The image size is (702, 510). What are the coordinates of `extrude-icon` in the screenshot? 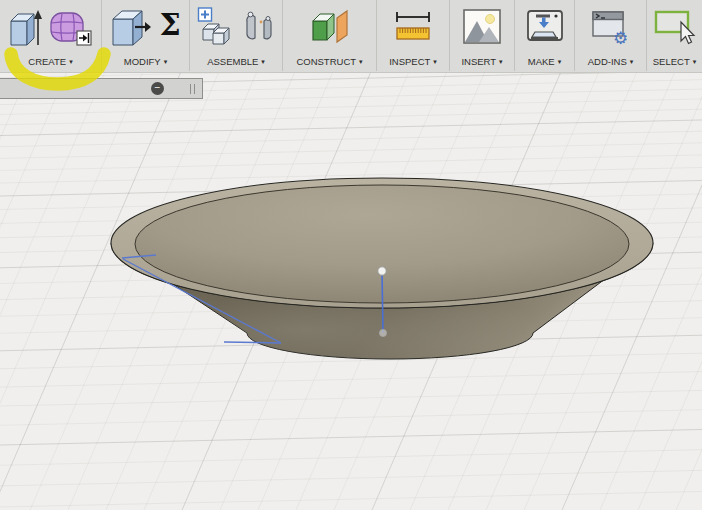 It's located at (25, 27).